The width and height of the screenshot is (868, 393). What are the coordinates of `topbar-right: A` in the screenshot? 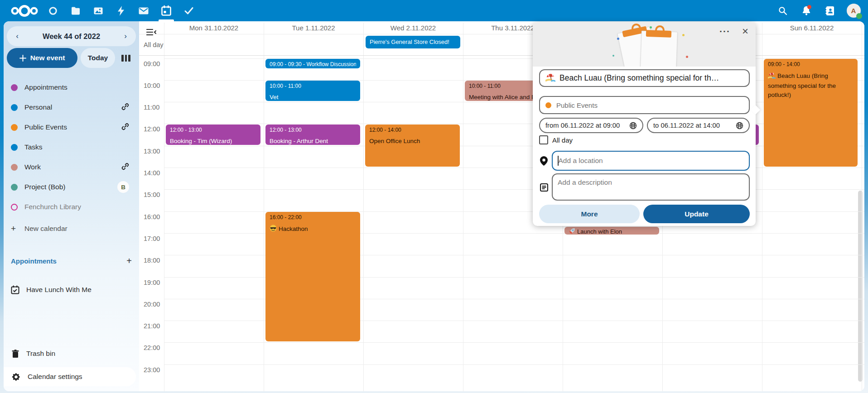 It's located at (818, 11).